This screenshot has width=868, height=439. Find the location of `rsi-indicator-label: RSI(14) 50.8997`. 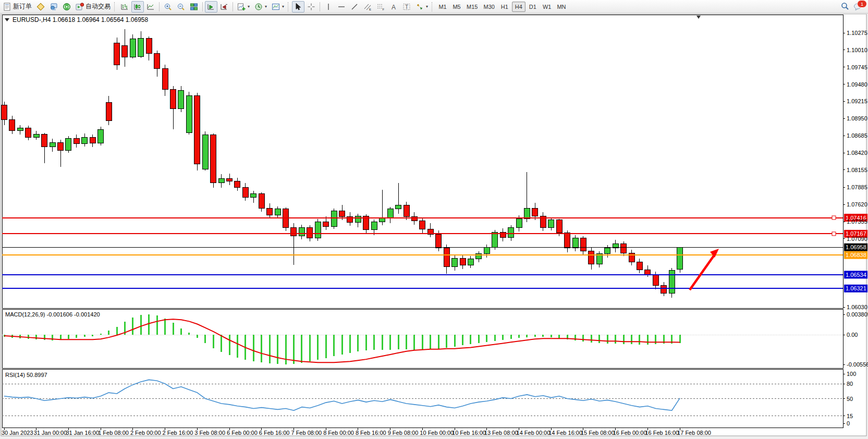

rsi-indicator-label: RSI(14) 50.8997 is located at coordinates (26, 375).